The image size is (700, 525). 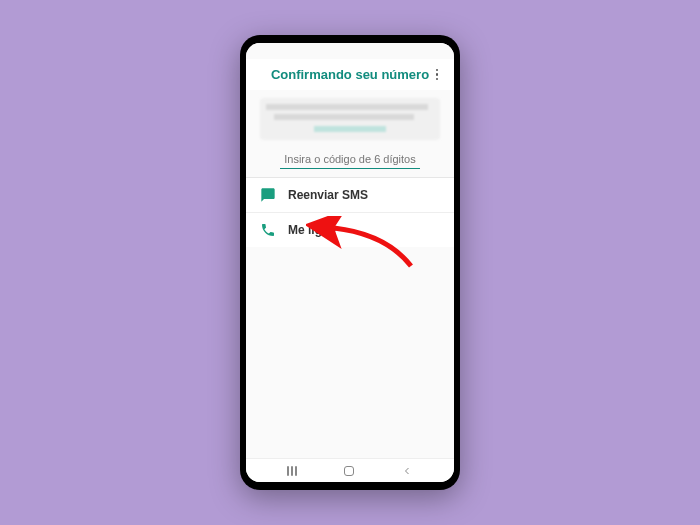 What do you see at coordinates (350, 230) in the screenshot?
I see `call-me-option: Me ligue` at bounding box center [350, 230].